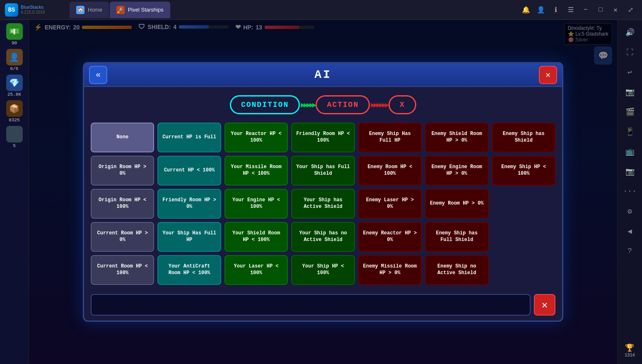 This screenshot has width=642, height=364. Describe the element at coordinates (323, 305) in the screenshot. I see `bottom-bar: ✕` at that location.